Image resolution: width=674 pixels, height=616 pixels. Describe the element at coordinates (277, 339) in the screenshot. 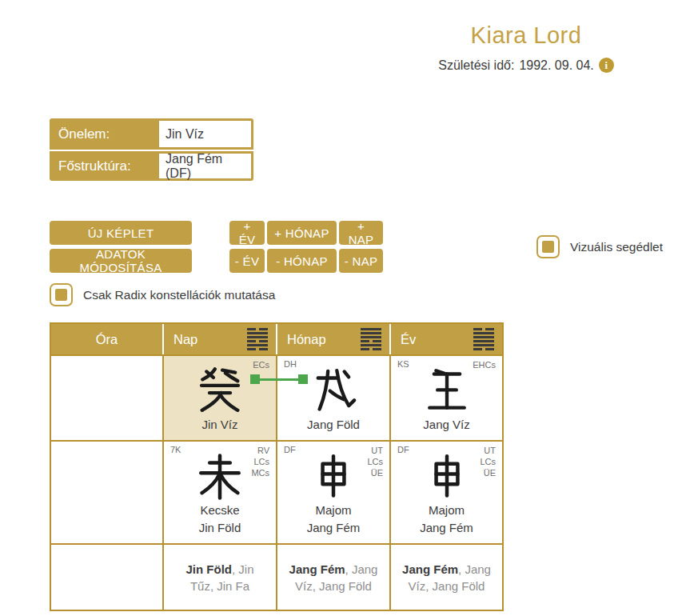

I see `pillar-table-header: Óra Nap Hónap Év` at that location.